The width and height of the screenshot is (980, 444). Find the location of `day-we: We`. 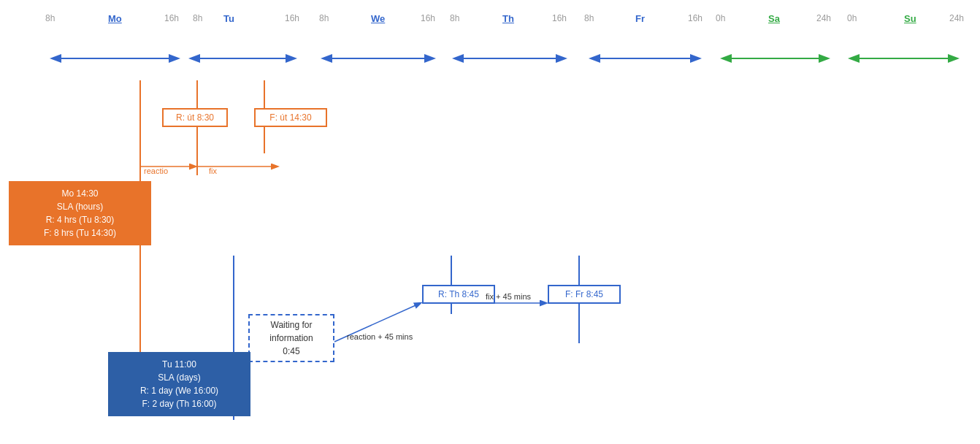

day-we: We is located at coordinates (378, 19).